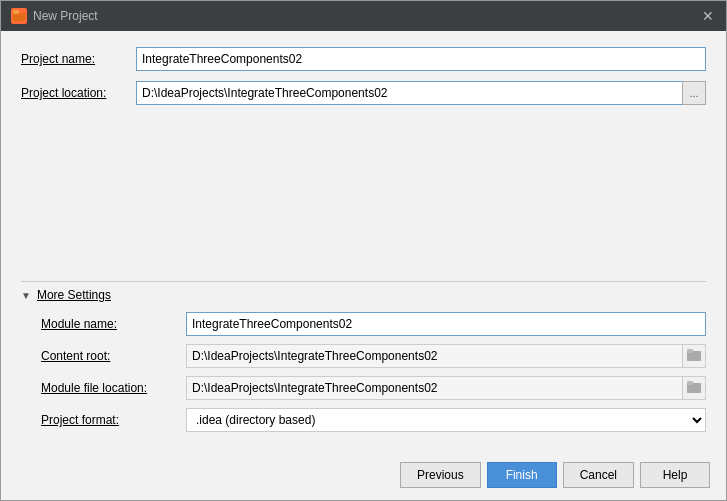 The height and width of the screenshot is (501, 727). Describe the element at coordinates (114, 420) in the screenshot. I see `project-format-label: Project format:` at that location.